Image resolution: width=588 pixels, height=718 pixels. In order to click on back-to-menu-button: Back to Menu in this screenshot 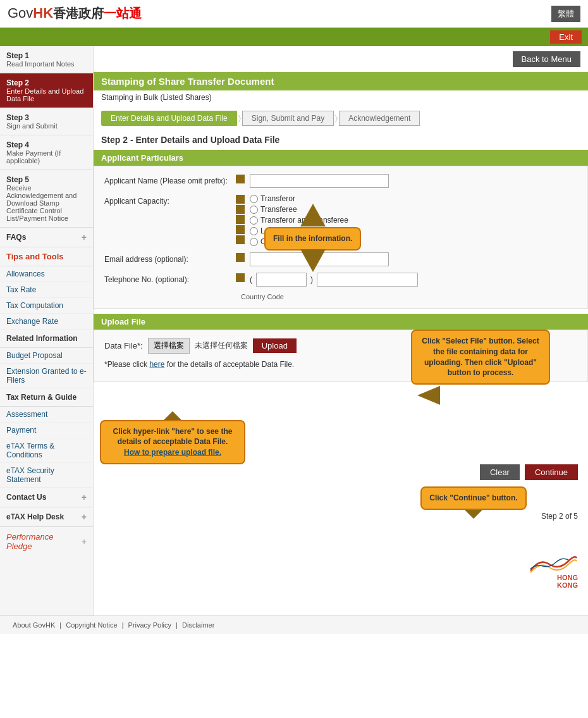, I will do `click(547, 59)`.